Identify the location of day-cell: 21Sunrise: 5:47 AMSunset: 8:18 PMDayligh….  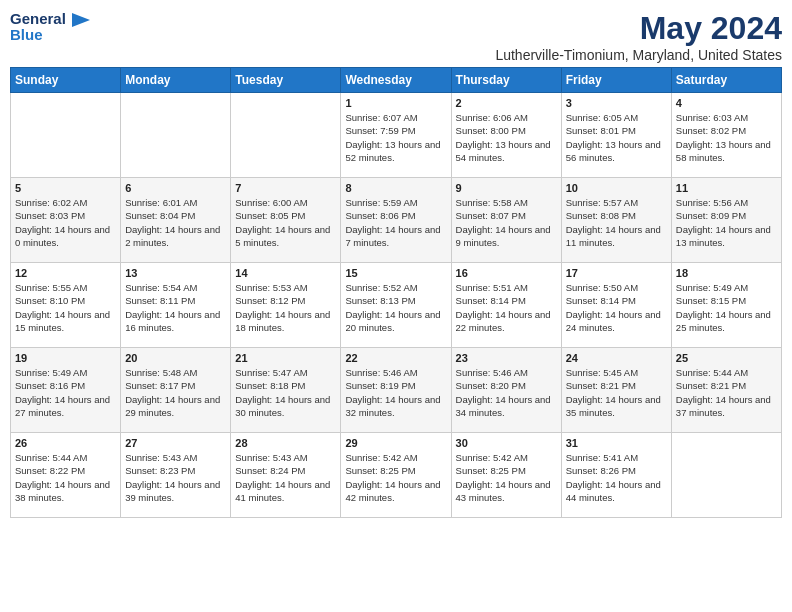
(286, 390).